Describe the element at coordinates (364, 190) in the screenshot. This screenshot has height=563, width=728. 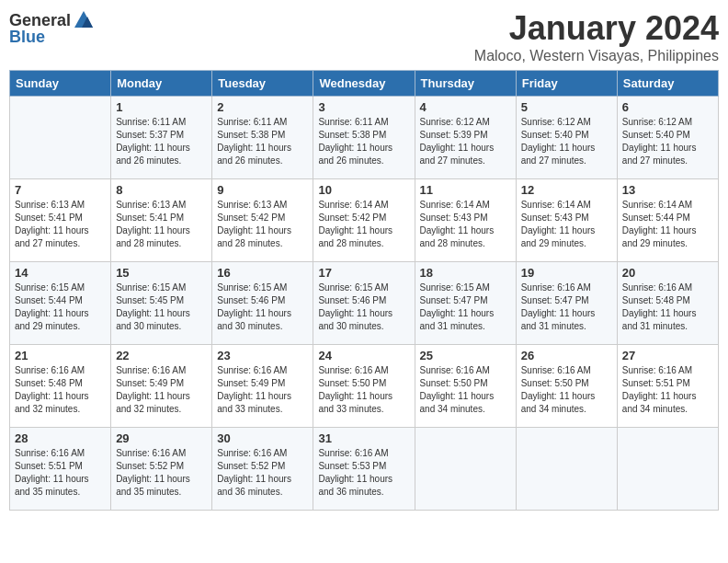
I see `day-number: 10` at that location.